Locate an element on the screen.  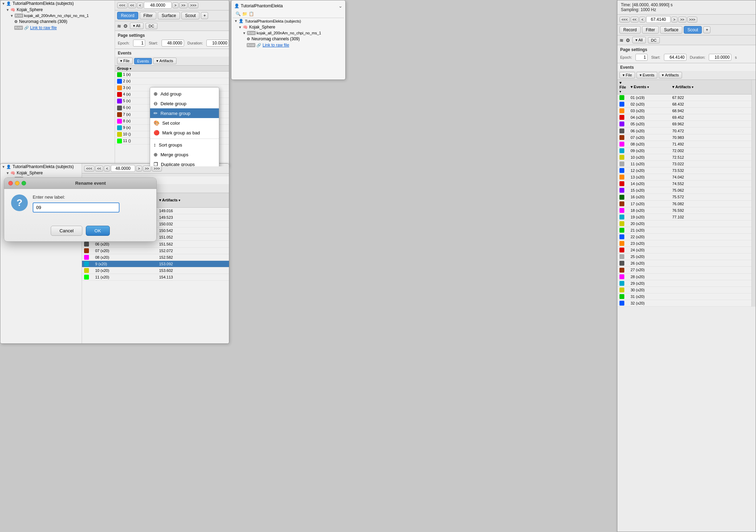
right-event-row: 22 (x20) is located at coordinates (684, 237).